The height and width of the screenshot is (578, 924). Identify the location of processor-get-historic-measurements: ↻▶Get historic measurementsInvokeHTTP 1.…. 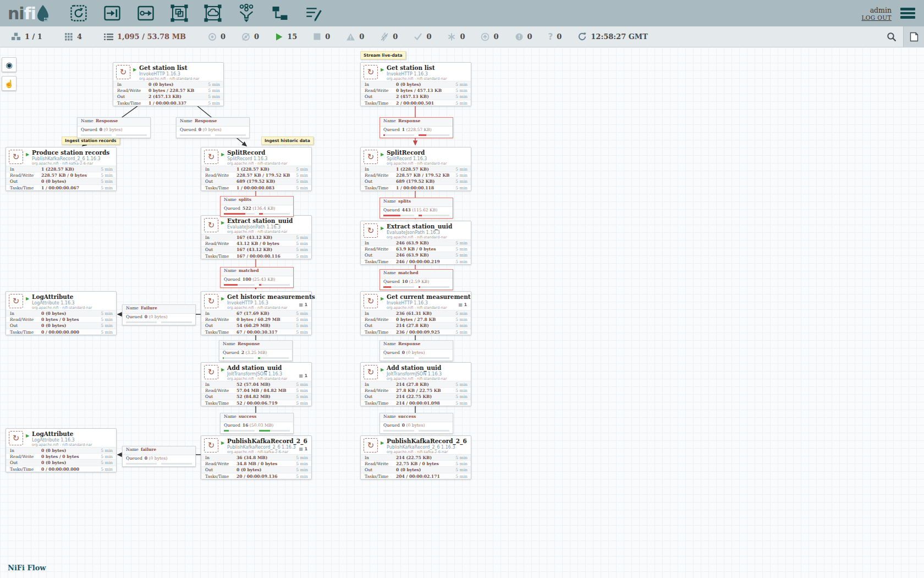
(256, 313).